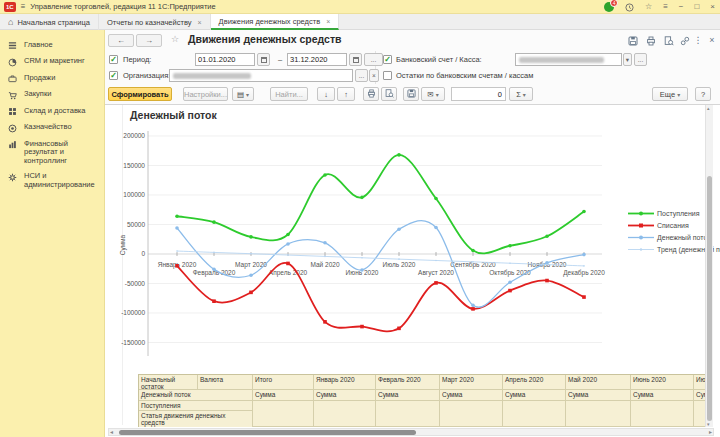 This screenshot has height=437, width=720. What do you see at coordinates (196, 396) in the screenshot?
I see `table-row-cash-flow: Денежный поток` at bounding box center [196, 396].